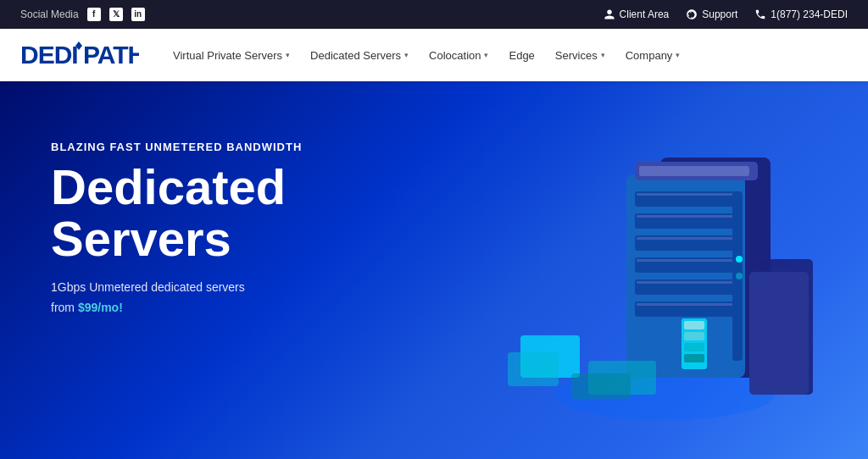 Image resolution: width=868 pixels, height=459 pixels. I want to click on nav-item-dedicated: Dedicated Servers ▾, so click(359, 56).